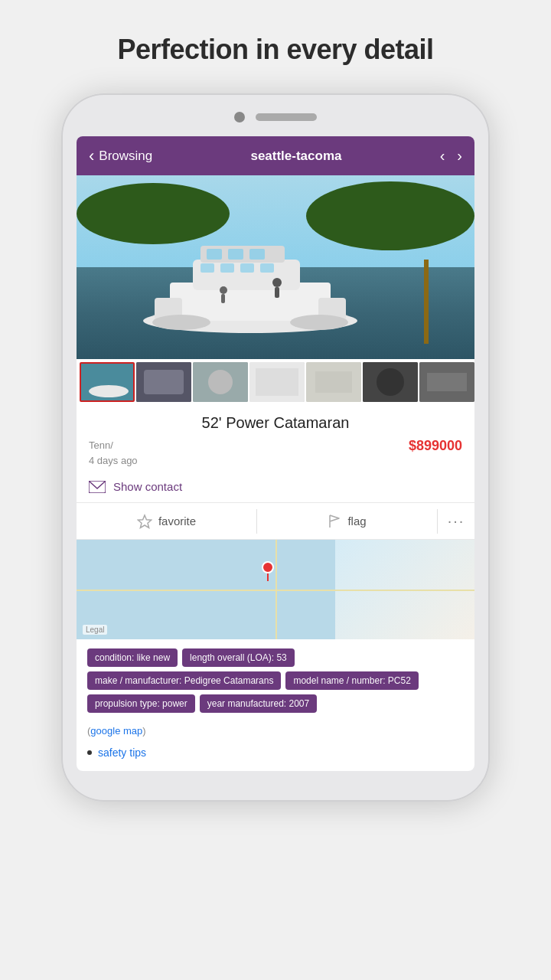 The image size is (551, 980). I want to click on back-chevron-icon: ‹, so click(92, 156).